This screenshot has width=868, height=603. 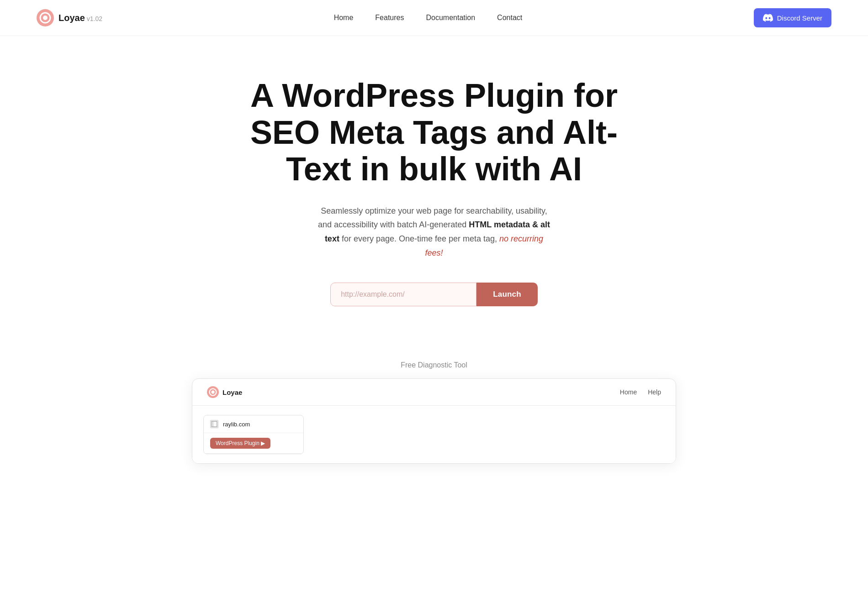 I want to click on diag-site-row: raylib.com, so click(x=254, y=425).